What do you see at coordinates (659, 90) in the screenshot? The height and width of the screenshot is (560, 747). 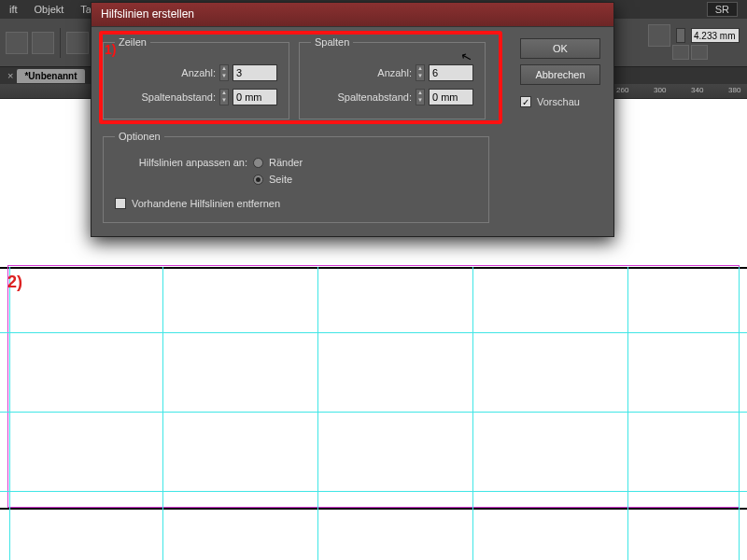 I see `ruler-mark: 300` at bounding box center [659, 90].